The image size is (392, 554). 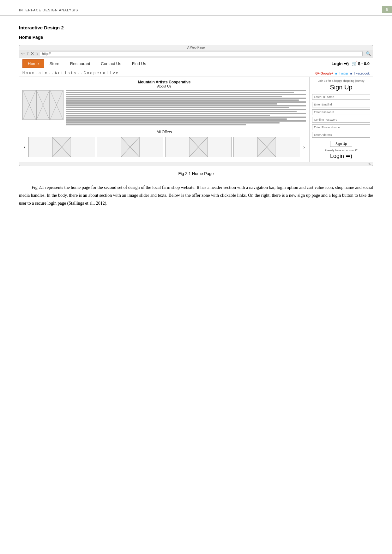 What do you see at coordinates (32, 54) in the screenshot?
I see `close-icon: ✕` at bounding box center [32, 54].